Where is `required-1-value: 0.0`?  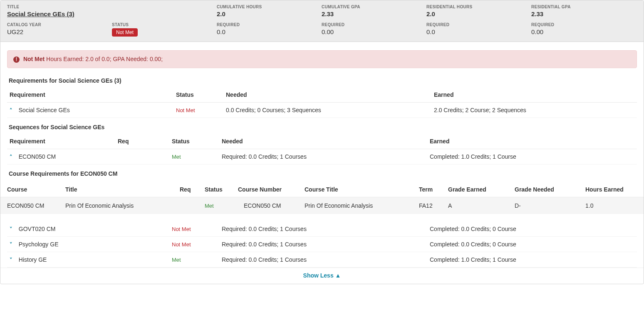
required-1-value: 0.0 is located at coordinates (269, 32).